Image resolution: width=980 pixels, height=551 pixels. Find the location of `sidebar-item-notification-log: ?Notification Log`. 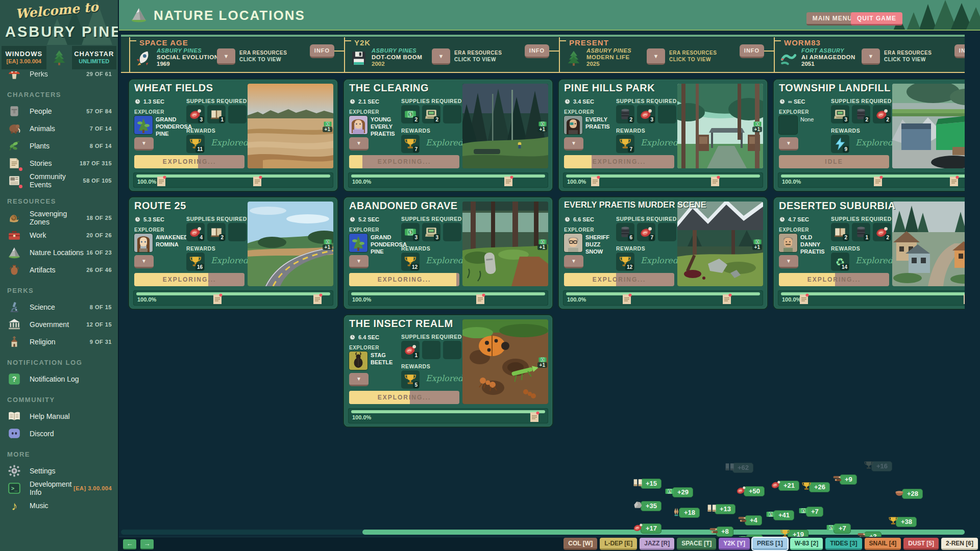

sidebar-item-notification-log: ?Notification Log is located at coordinates (59, 379).